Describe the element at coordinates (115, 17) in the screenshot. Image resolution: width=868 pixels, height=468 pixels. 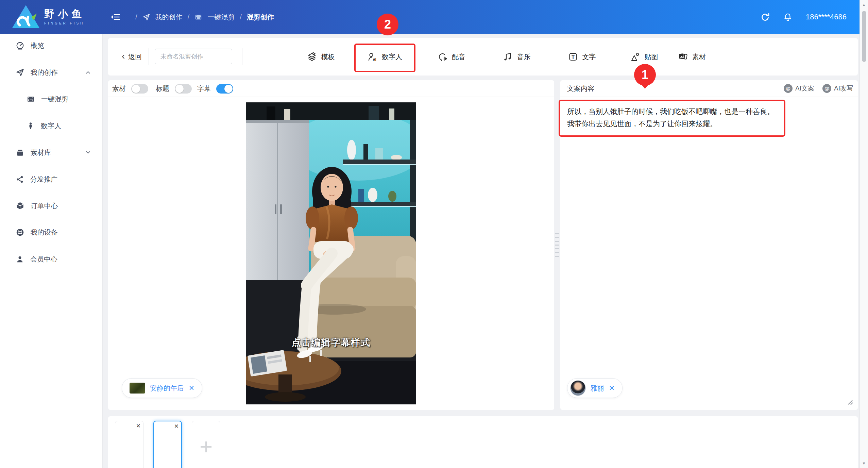
I see `sidebar-collapse-button` at that location.